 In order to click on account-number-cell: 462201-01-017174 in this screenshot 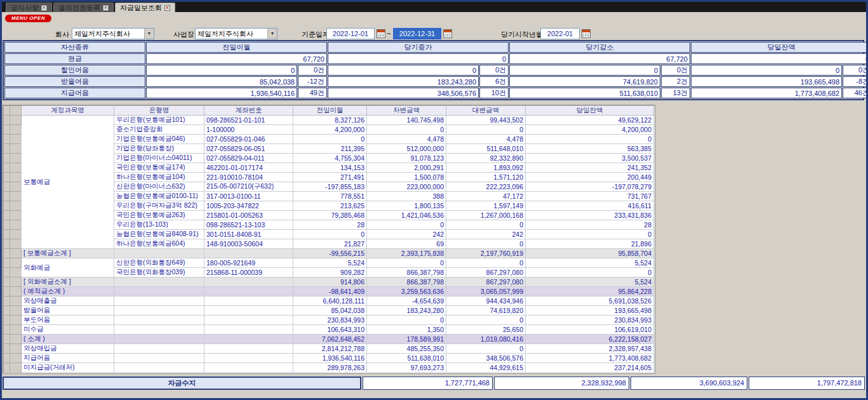, I will do `click(249, 168)`.